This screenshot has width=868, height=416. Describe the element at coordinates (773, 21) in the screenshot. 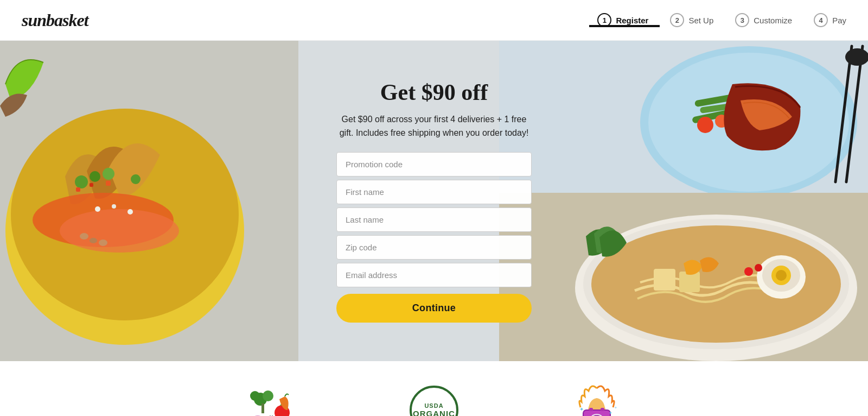

I see `step-label-customize: Customize` at that location.